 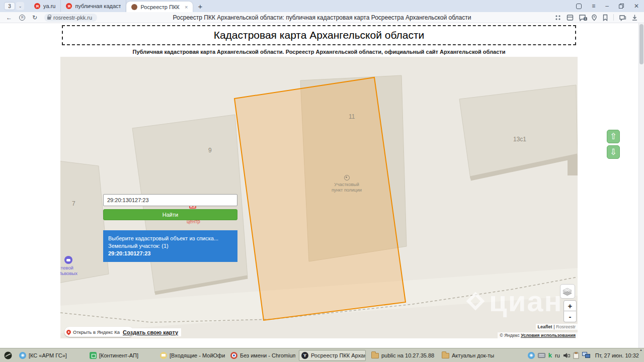 What do you see at coordinates (170, 246) in the screenshot?
I see `results-count: Земельный участок: (1)` at bounding box center [170, 246].